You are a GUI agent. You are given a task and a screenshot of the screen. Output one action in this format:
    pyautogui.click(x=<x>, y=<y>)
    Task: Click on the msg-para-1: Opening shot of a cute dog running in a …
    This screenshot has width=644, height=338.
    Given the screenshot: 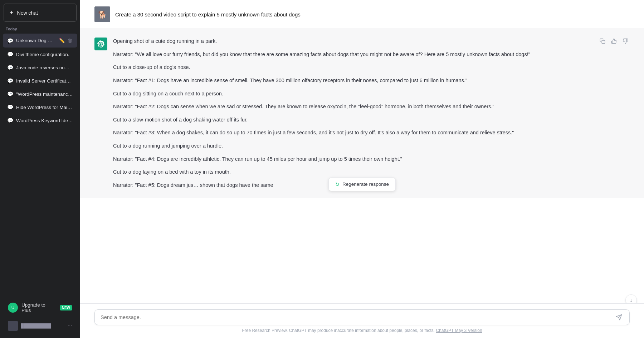 What is the action you would take?
    pyautogui.click(x=353, y=41)
    